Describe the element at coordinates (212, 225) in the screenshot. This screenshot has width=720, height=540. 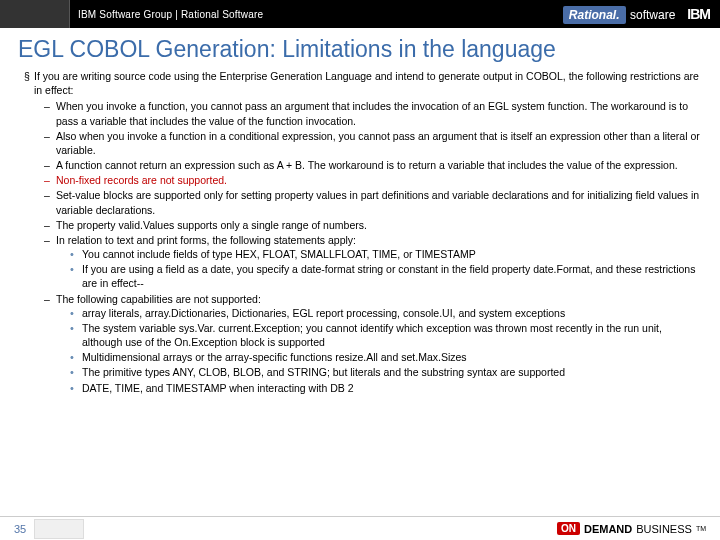
I see `restriction-text: The property valid.Values supports only …` at that location.